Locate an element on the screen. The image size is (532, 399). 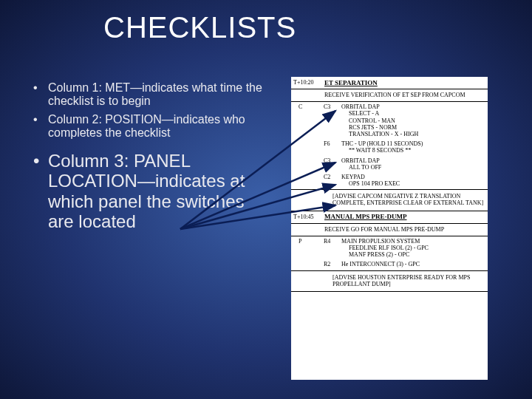
doc-r1-s2: CONTROL - MAN is located at coordinates (415, 121).